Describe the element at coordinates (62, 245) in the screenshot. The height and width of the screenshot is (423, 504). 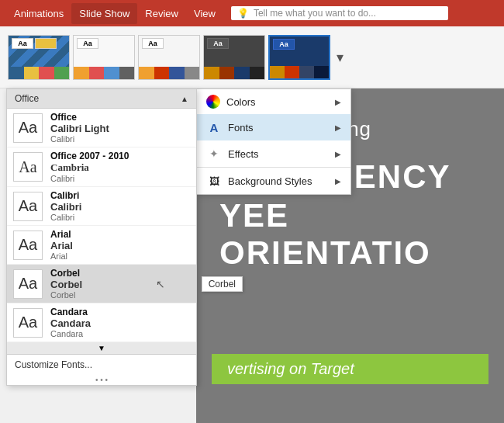
I see `font-heading-arial: Arial` at that location.